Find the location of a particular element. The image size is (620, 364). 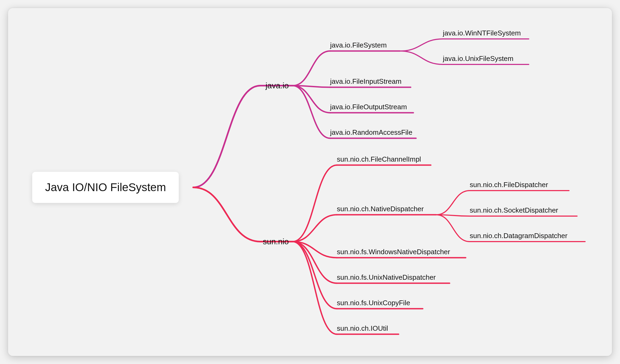

branch-sun-nio: sun.nio is located at coordinates (278, 242).